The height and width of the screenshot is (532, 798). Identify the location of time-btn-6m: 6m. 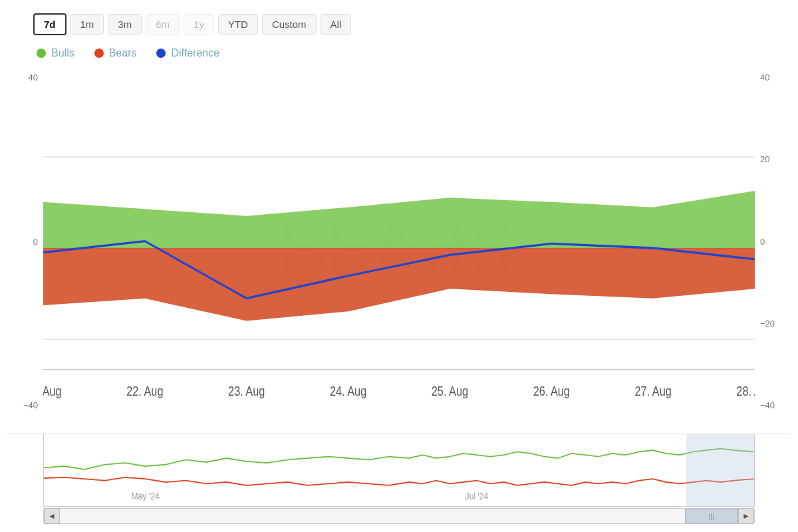
(162, 24).